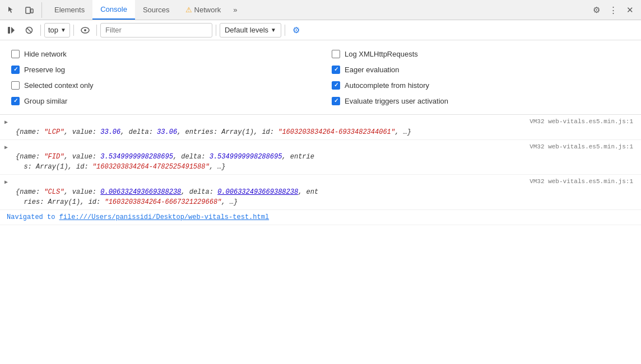 The height and width of the screenshot is (364, 641). I want to click on setting-log-xhr: Log XMLHttpRequests, so click(481, 54).